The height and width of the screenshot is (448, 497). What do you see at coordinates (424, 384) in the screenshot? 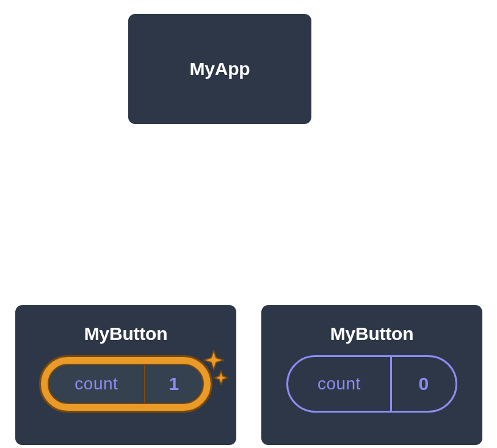
I see `state-value: 0` at bounding box center [424, 384].